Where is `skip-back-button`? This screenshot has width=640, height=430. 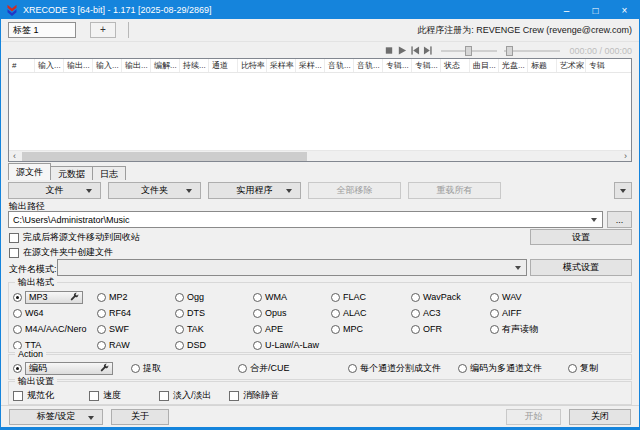
skip-back-button is located at coordinates (414, 51).